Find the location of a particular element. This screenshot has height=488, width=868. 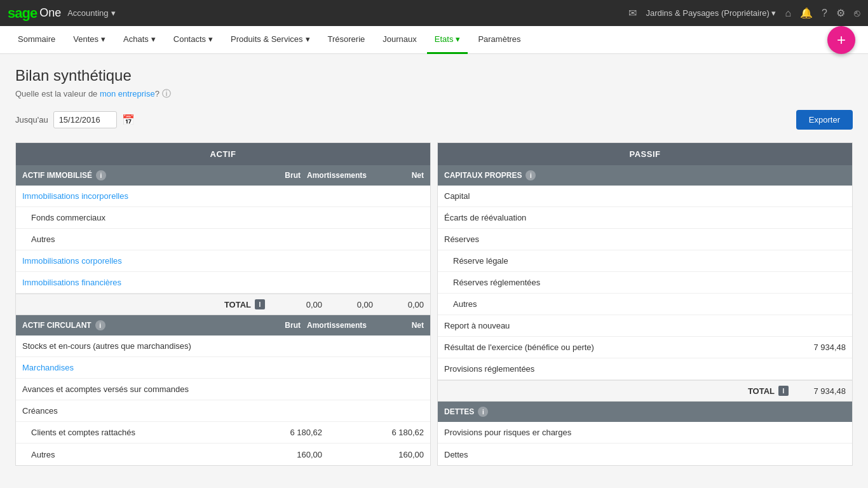

date-label: Jusqu'au is located at coordinates (32, 119).